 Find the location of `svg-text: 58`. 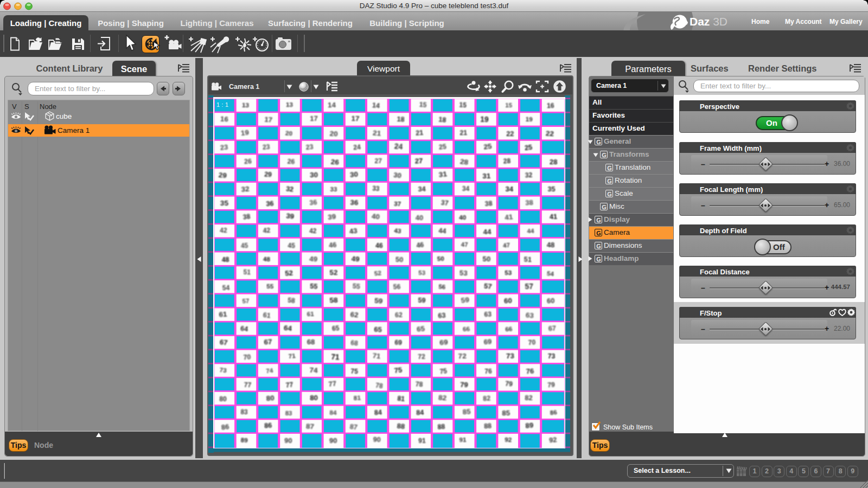

svg-text: 58 is located at coordinates (334, 300).